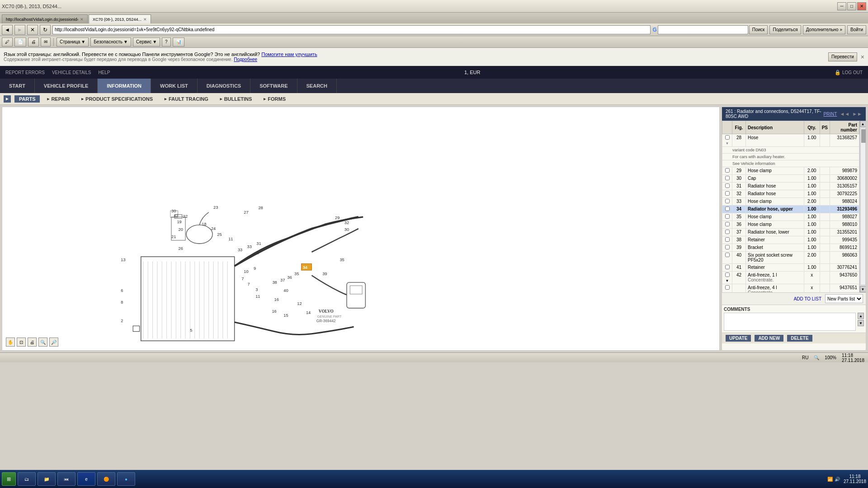 This screenshot has height=488, width=868. Describe the element at coordinates (7, 99) in the screenshot. I see `sub-nav-toggle: ►` at that location.